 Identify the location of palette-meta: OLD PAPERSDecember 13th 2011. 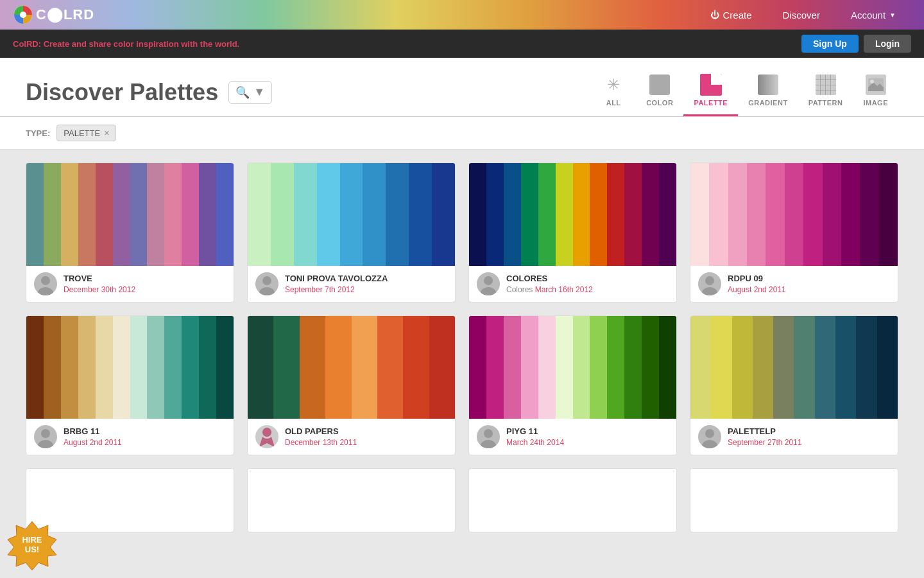
(366, 437).